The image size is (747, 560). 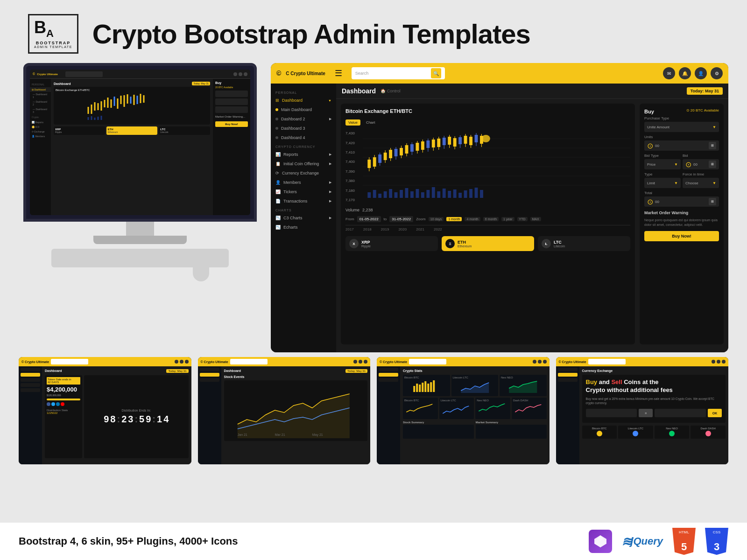 I want to click on thumb1-icon2, so click(x=182, y=362).